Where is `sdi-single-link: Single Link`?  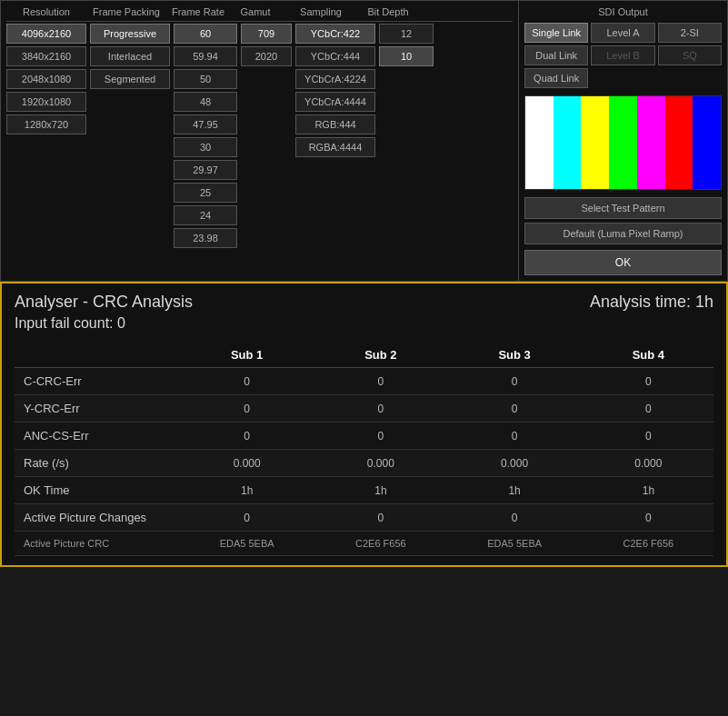 sdi-single-link: Single Link is located at coordinates (556, 33).